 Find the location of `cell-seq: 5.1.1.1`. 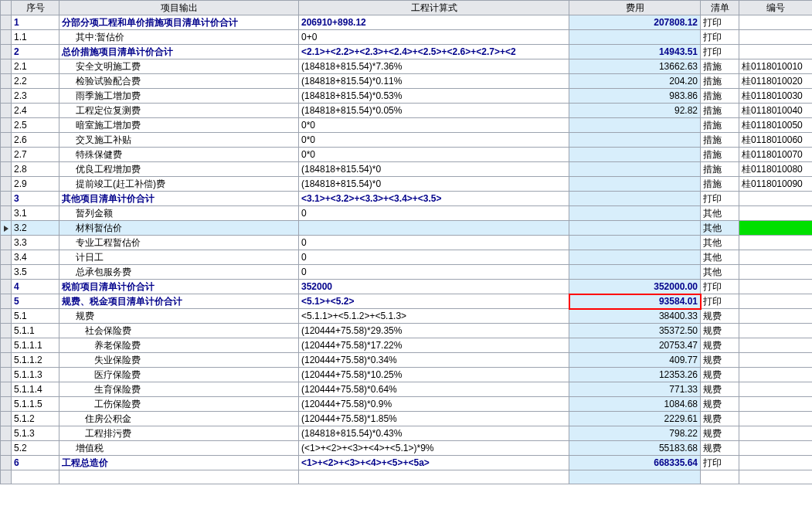

cell-seq: 5.1.1.1 is located at coordinates (36, 346).